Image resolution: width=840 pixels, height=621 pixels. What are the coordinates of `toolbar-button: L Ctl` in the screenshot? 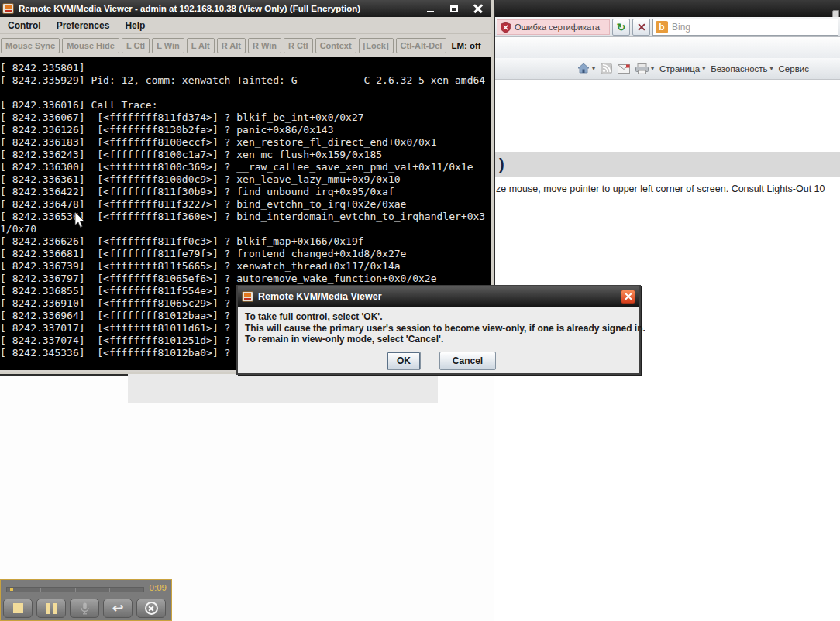 It's located at (136, 46).